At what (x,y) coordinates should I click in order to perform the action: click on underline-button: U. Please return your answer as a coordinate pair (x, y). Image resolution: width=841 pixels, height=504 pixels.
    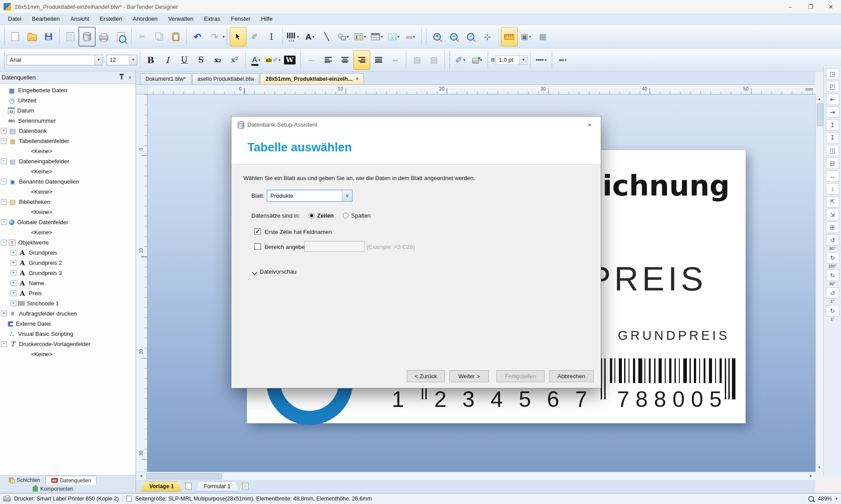
    Looking at the image, I should click on (184, 60).